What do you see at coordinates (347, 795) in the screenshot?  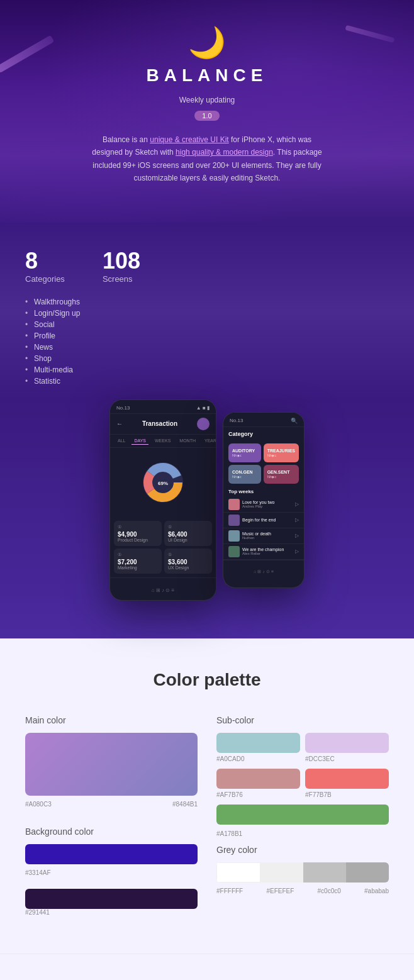 I see `sub-swatch-label-coral: #F77B7B` at bounding box center [347, 795].